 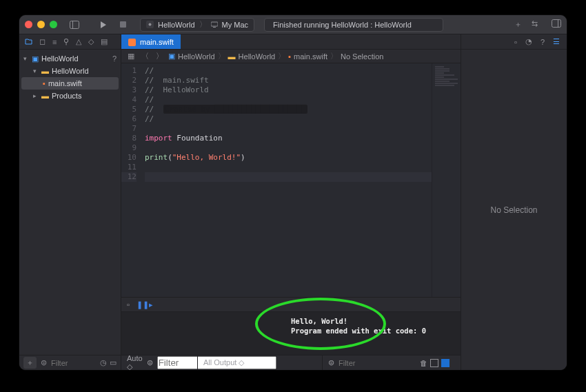 What do you see at coordinates (423, 363) in the screenshot?
I see `trash-icon: 🗑` at bounding box center [423, 363].